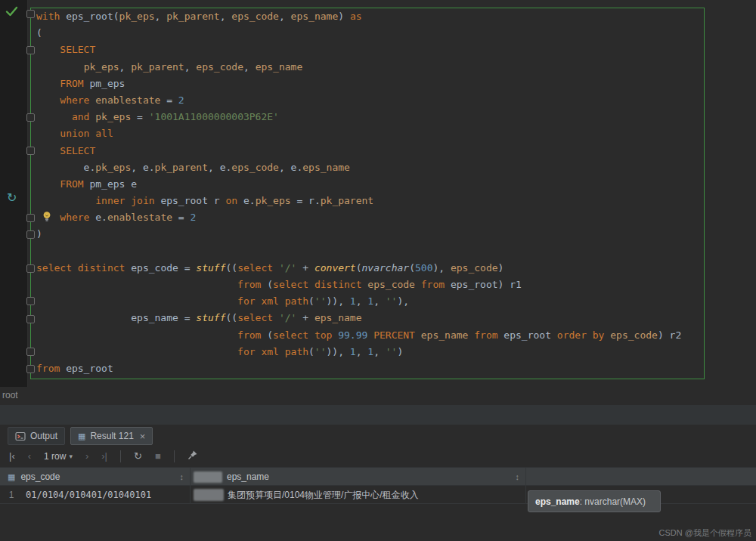 This screenshot has height=541, width=756. What do you see at coordinates (612, 502) in the screenshot?
I see `tooltip-field-type: : nvarchar(MAX)` at bounding box center [612, 502].